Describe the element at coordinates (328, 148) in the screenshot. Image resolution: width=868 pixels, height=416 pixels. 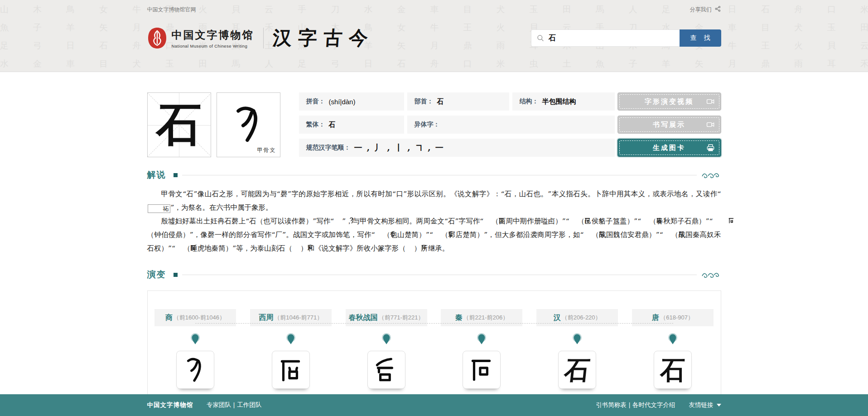
I see `bishun-label: 规范汉字笔顺：` at that location.